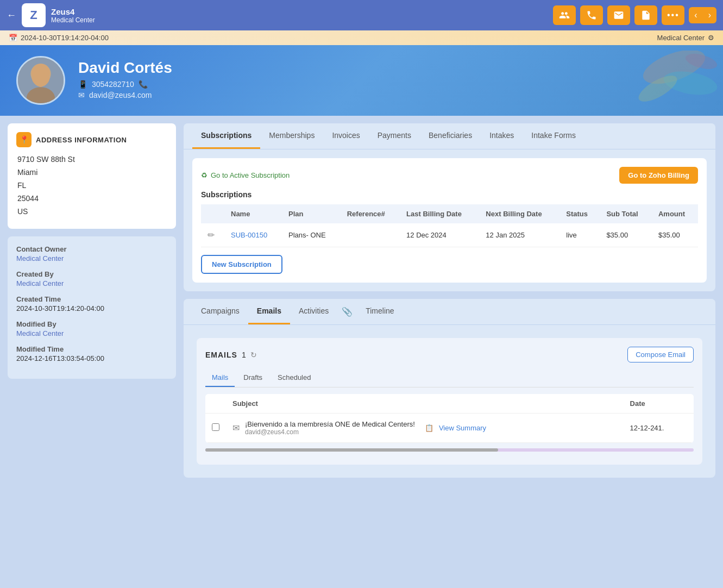 This screenshot has width=723, height=588. Describe the element at coordinates (236, 428) in the screenshot. I see `mail-envelope-icon: ✉` at that location.